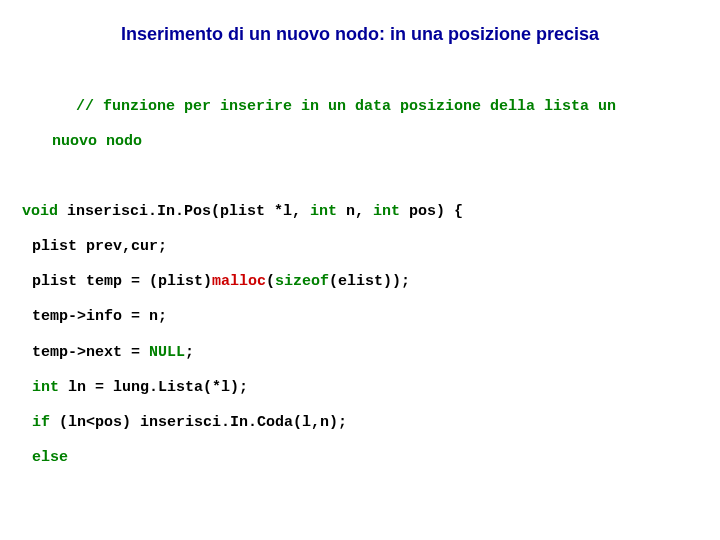  What do you see at coordinates (360, 212) in the screenshot?
I see `code-line-1: void inserisci.In.Pos(plist *l, int n, i…` at bounding box center [360, 212].